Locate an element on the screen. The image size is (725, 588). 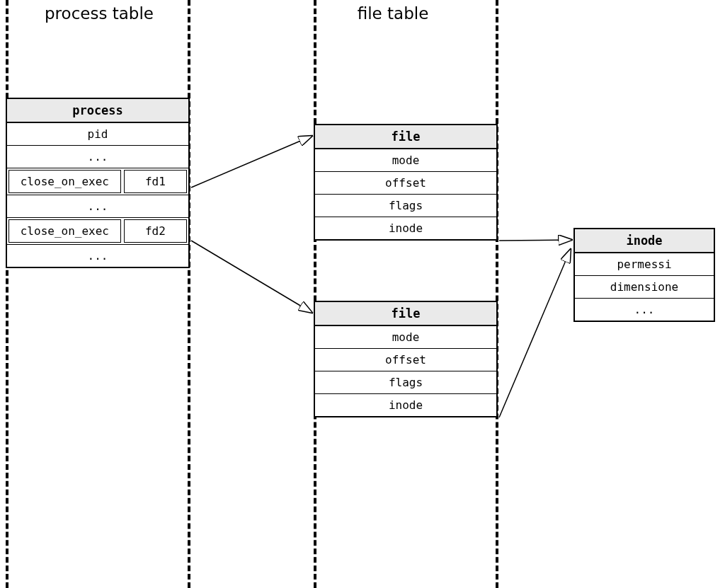
process-box: process pid ... close_on_exec fd1 ... cl… is located at coordinates (98, 183).